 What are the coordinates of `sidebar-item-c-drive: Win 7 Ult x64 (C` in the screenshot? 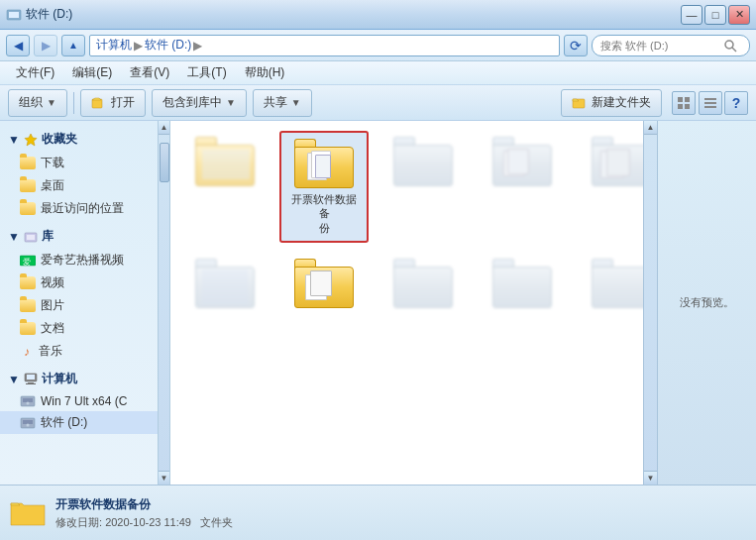 It's located at (79, 401).